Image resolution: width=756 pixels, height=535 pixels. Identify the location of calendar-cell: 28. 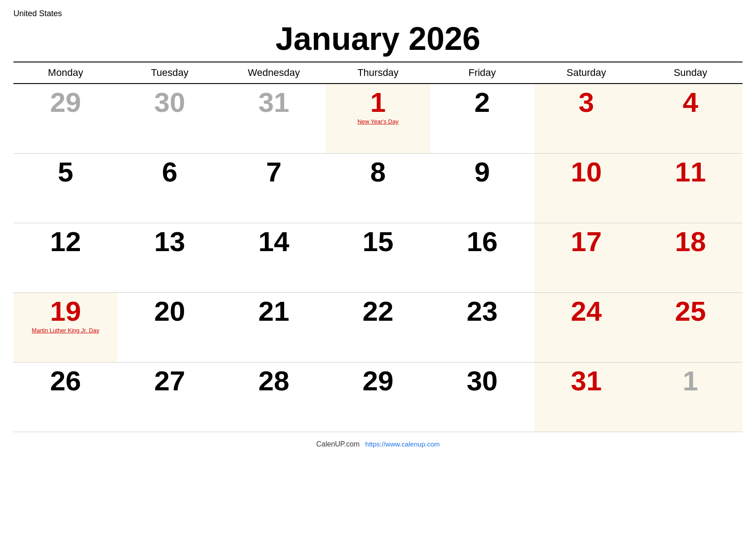
(274, 397).